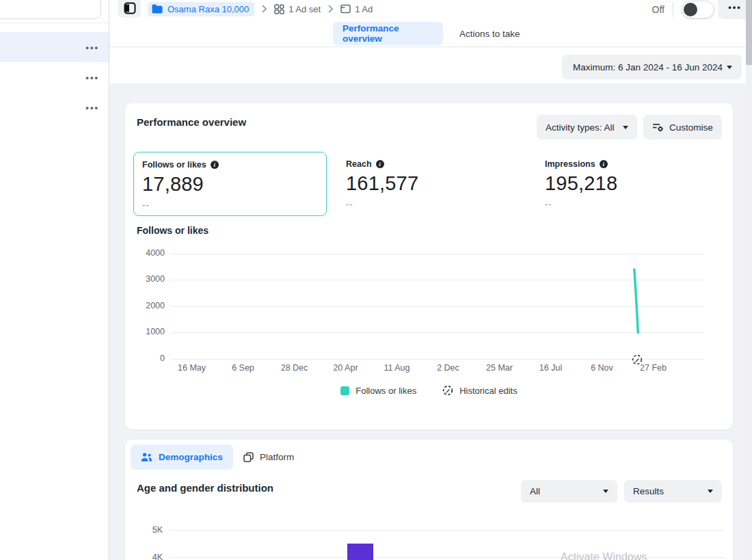 This screenshot has height=560, width=752. I want to click on age-gender-filter-dropdown: All, so click(569, 491).